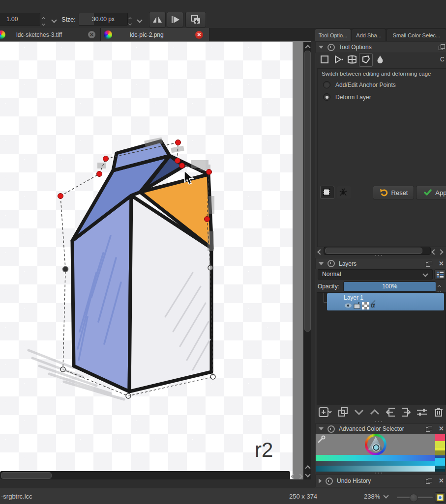 This screenshot has height=504, width=446. What do you see at coordinates (359, 412) in the screenshot?
I see `move-layer-down-button` at bounding box center [359, 412].